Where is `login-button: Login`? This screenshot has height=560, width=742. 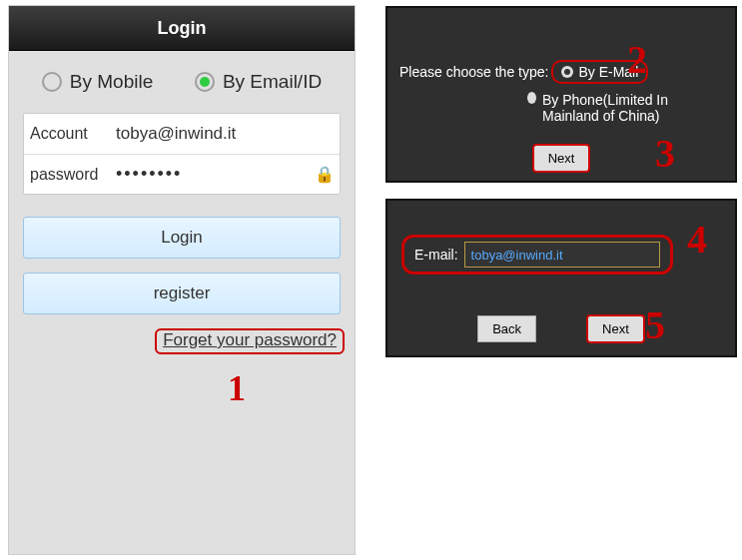 login-button: Login is located at coordinates (182, 238).